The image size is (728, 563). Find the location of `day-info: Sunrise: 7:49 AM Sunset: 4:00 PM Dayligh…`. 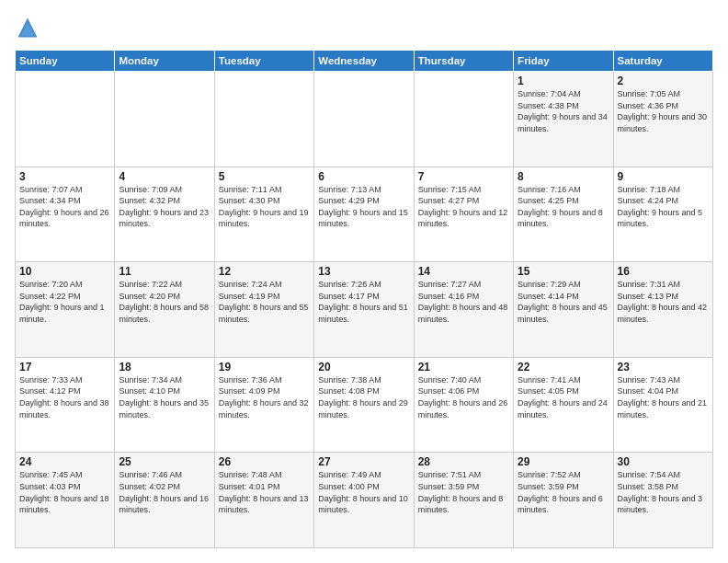

day-info: Sunrise: 7:49 AM Sunset: 4:00 PM Dayligh… is located at coordinates (364, 492).